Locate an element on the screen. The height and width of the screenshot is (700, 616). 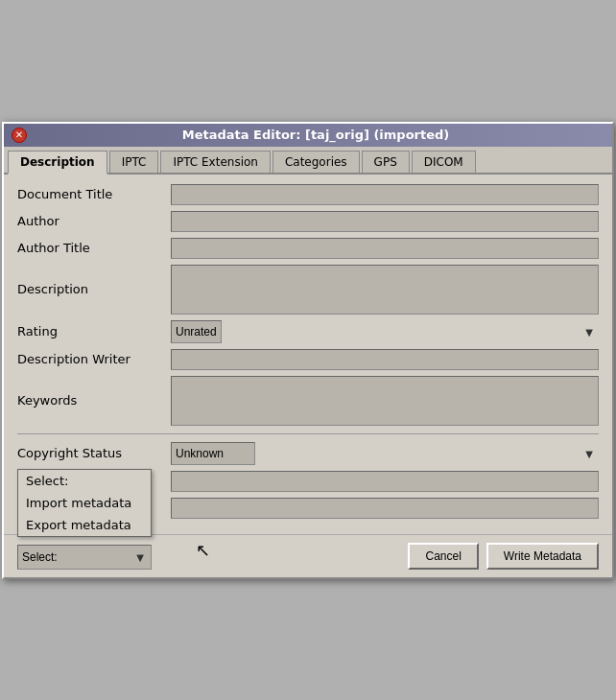
dropdown-item-import: Import metadata is located at coordinates (84, 502).